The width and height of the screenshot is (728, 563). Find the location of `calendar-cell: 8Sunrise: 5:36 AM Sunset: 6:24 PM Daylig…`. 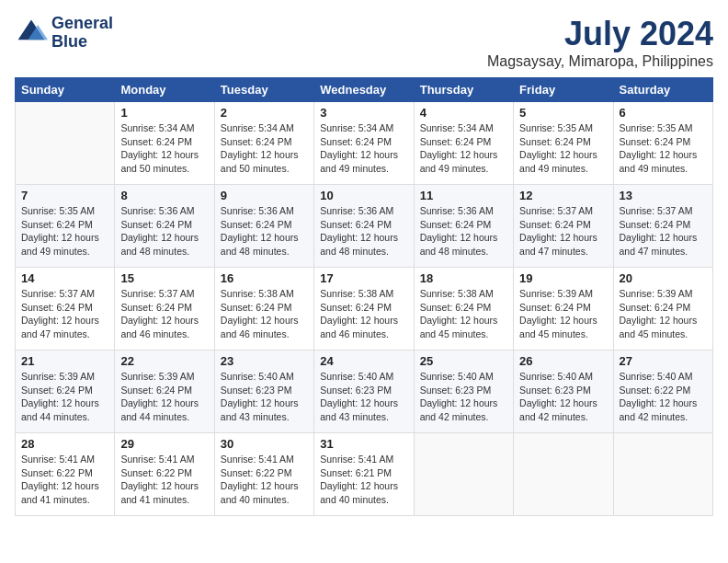

calendar-cell: 8Sunrise: 5:36 AM Sunset: 6:24 PM Daylig… is located at coordinates (165, 226).